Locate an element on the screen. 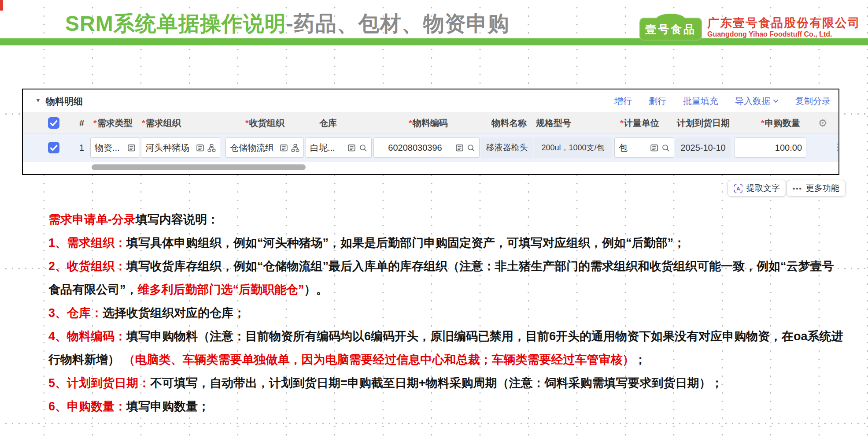 The width and height of the screenshot is (868, 439). instruction-line: 1、需求组织：填写具体申购组织，例如“河头种猪场”，如果是后勤部门申购固定资产，… is located at coordinates (446, 243).